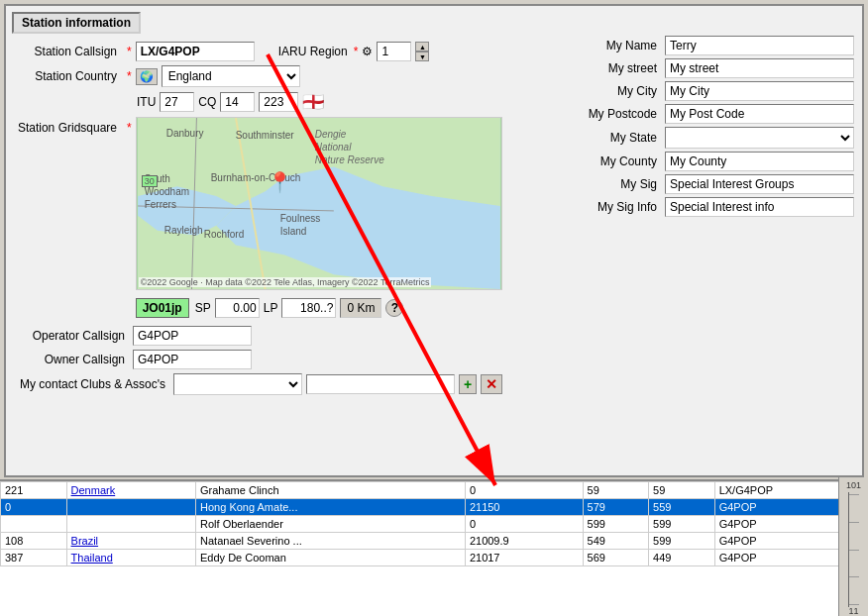 The height and width of the screenshot is (616, 868). What do you see at coordinates (759, 207) in the screenshot?
I see `my-sig-info-input` at bounding box center [759, 207].